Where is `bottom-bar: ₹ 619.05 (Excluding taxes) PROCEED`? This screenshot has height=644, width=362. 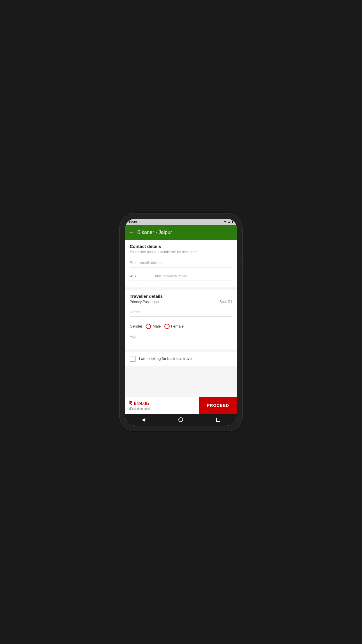 bottom-bar: ₹ 619.05 (Excluding taxes) PROCEED is located at coordinates (181, 405).